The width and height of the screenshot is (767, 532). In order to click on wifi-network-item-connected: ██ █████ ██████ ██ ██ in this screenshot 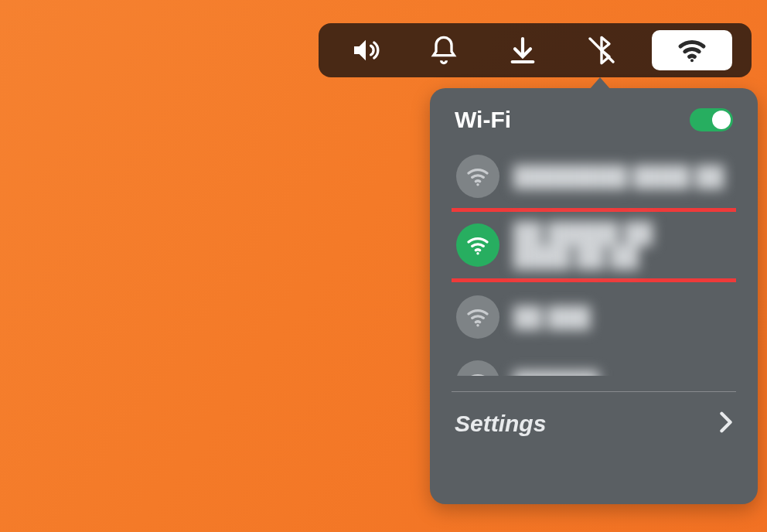, I will do `click(594, 245)`.